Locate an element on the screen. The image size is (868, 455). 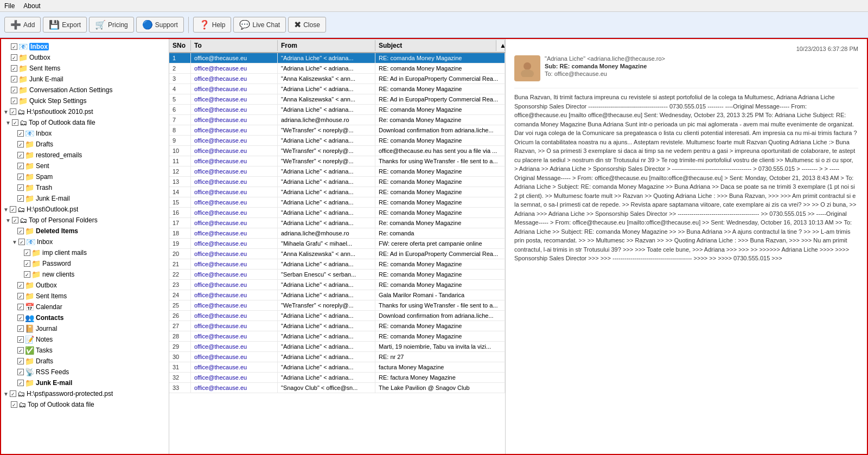
email-row: 25office@thecause.eu"WeTransfer" < norep… is located at coordinates (337, 306).